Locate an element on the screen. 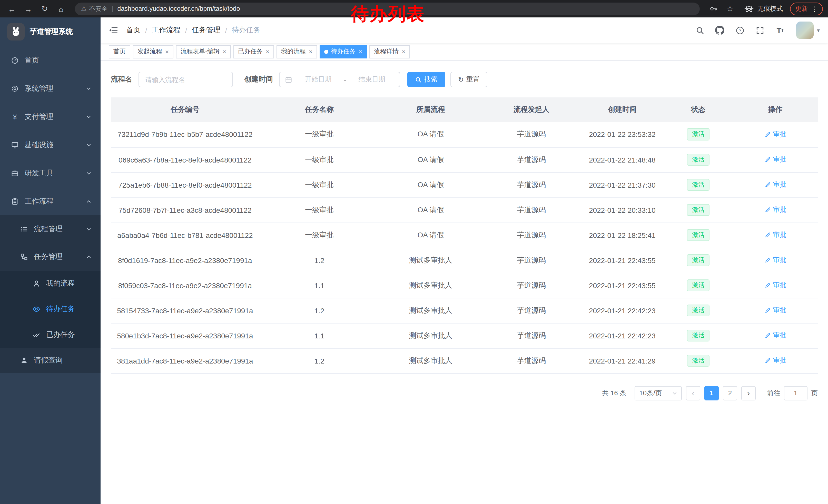 Image resolution: width=828 pixels, height=504 pixels. app-logo-row: 芋道管理系统 is located at coordinates (50, 32).